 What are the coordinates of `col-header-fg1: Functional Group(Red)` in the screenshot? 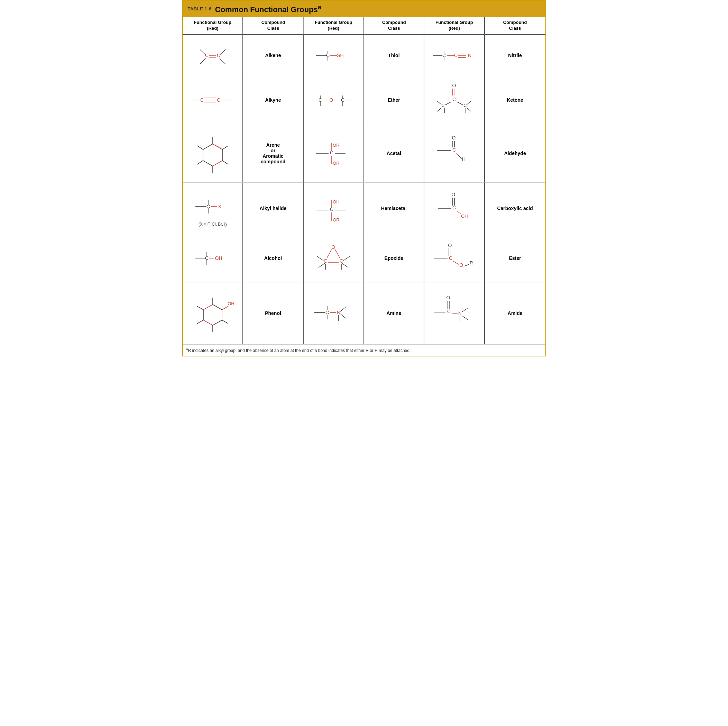 It's located at (213, 26).